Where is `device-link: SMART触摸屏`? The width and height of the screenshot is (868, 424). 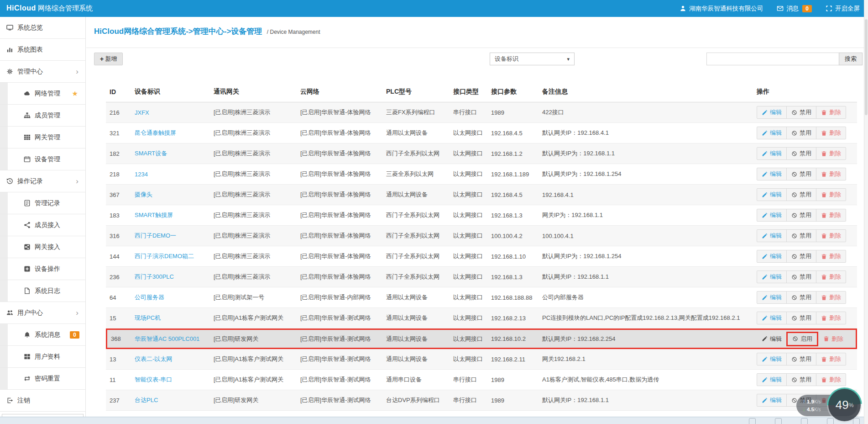
device-link: SMART触摸屏 is located at coordinates (154, 215).